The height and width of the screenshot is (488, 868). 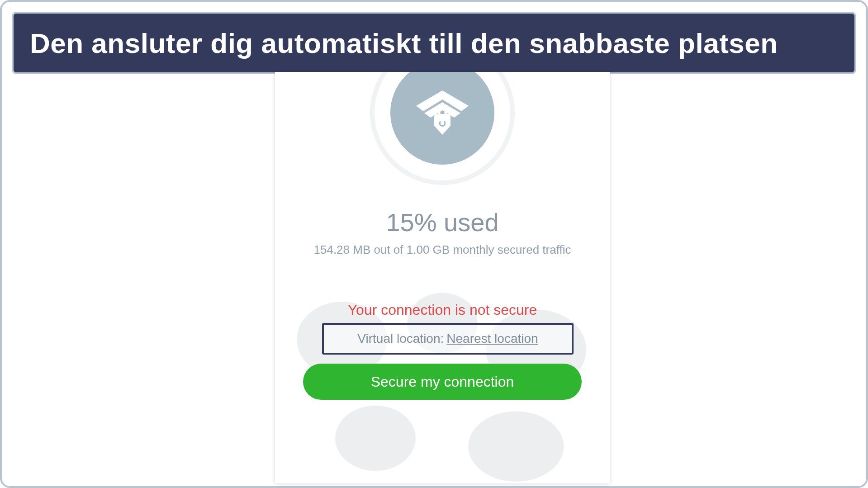 I want to click on vpn-logo-badge, so click(x=442, y=128).